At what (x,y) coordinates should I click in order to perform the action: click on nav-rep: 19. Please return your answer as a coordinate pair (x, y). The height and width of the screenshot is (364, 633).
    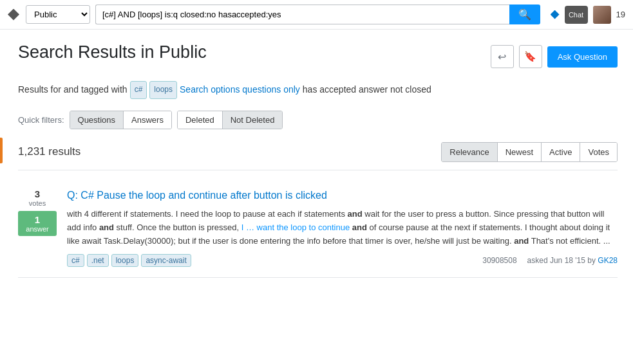
    Looking at the image, I should click on (621, 14).